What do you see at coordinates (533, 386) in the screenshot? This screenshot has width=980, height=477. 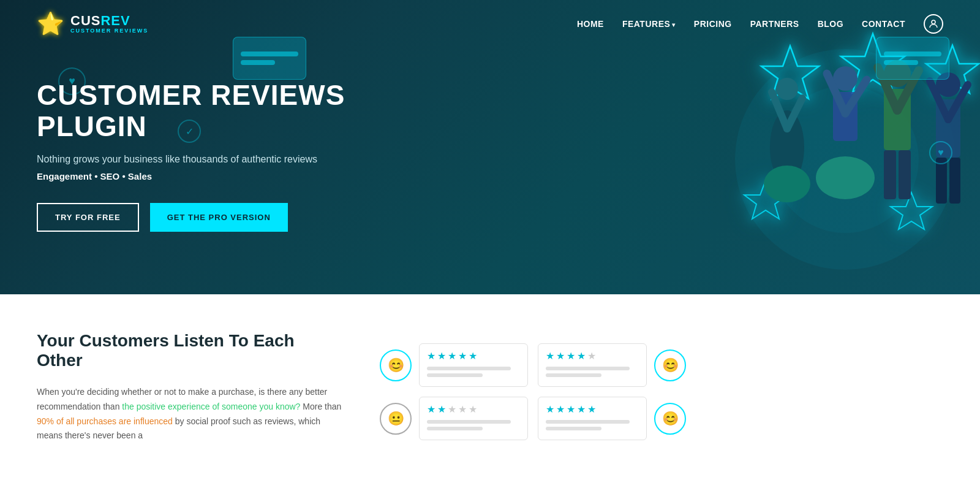 I see `review-cards-grid: 😊 ★ ★ ★ ★ ★ ★ ★ ★ ★` at bounding box center [533, 386].